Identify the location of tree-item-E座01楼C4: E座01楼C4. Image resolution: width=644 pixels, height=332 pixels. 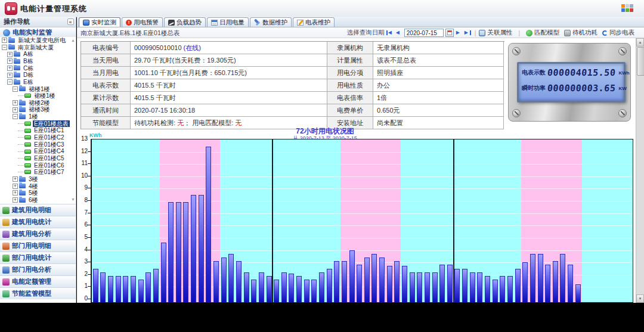
(38, 151).